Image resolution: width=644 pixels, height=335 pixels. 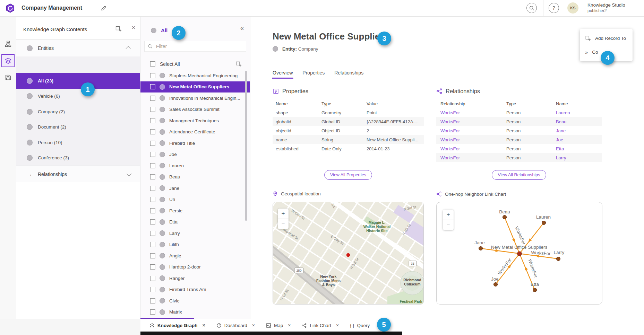 I want to click on record-list-item: Managment Techniques, so click(x=195, y=121).